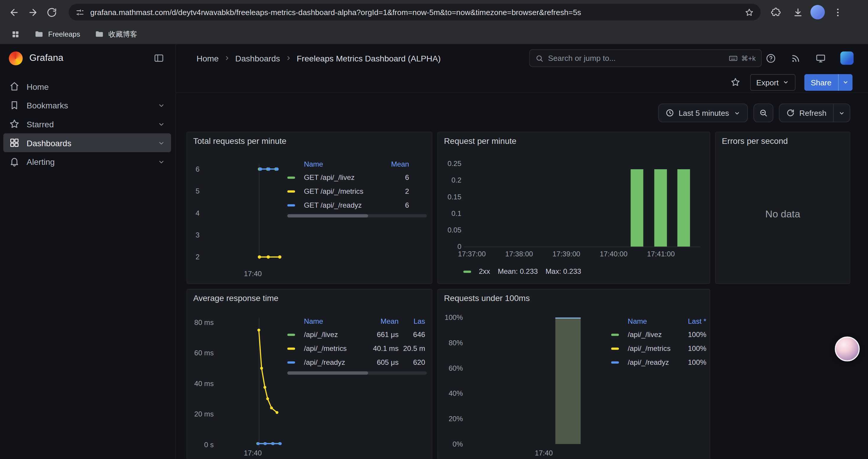 The width and height of the screenshot is (868, 459). Describe the element at coordinates (814, 113) in the screenshot. I see `refresh-button: Refresh` at that location.